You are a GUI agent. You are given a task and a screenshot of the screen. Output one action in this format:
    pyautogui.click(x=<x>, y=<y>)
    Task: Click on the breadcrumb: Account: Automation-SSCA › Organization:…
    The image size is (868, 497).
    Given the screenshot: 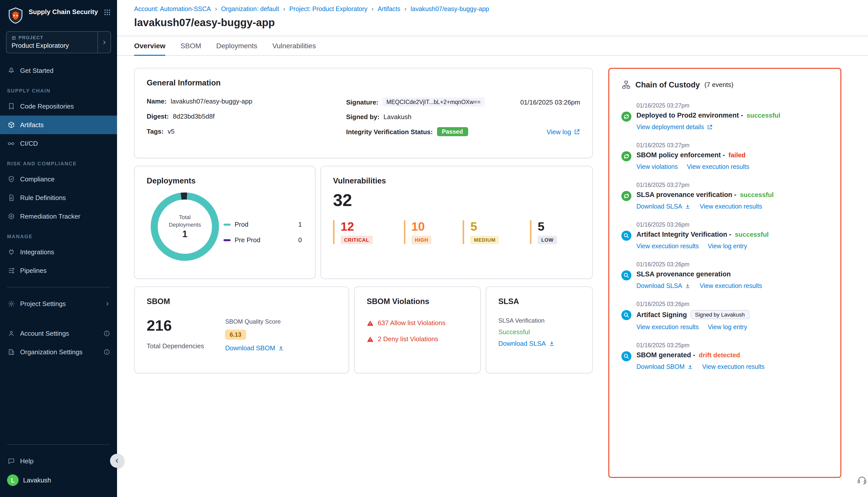 What is the action you would take?
    pyautogui.click(x=493, y=9)
    